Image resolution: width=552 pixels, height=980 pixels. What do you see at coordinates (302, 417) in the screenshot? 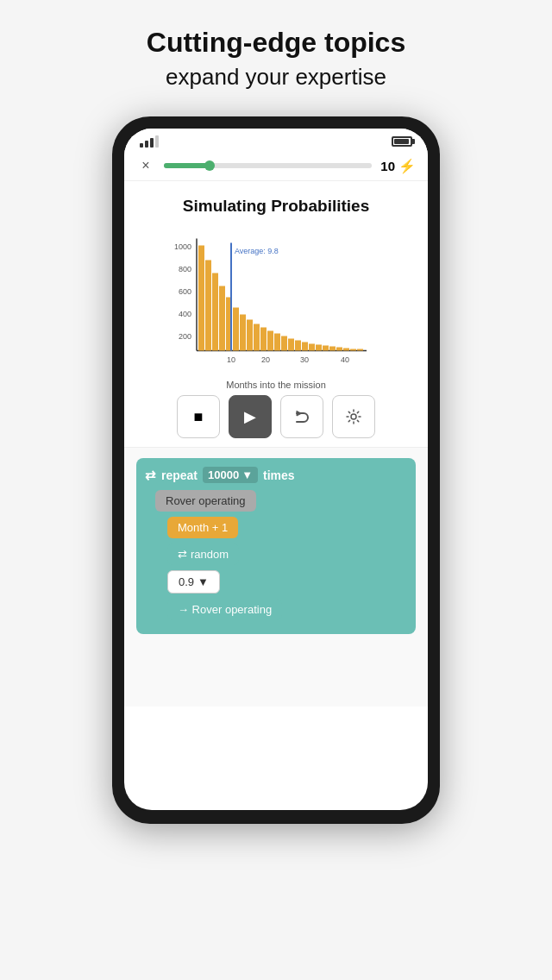
I see `replay-button` at bounding box center [302, 417].